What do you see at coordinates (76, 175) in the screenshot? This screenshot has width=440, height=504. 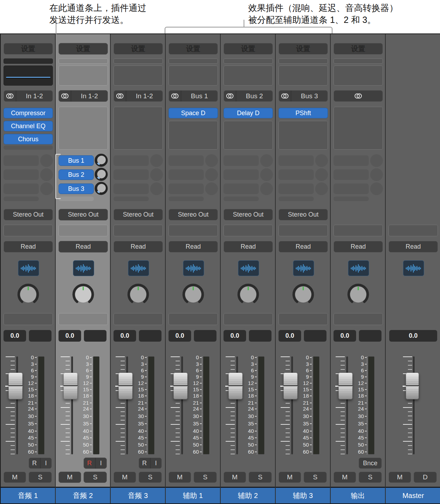 I see `send-bus-button: Bus 2` at bounding box center [76, 175].